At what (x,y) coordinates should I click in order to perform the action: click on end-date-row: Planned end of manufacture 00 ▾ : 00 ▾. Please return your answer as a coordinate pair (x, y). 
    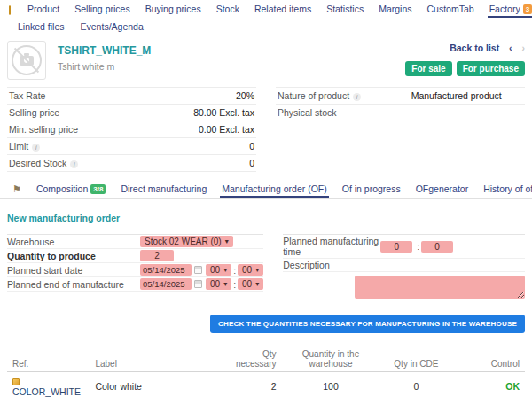
    Looking at the image, I should click on (135, 284).